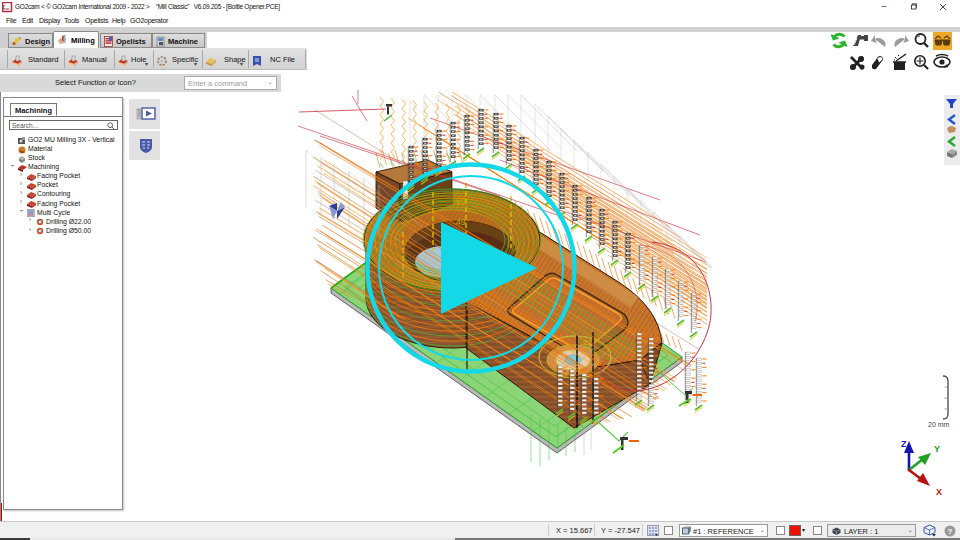 This screenshot has height=540, width=960. What do you see at coordinates (937, 449) in the screenshot?
I see `svg-text: Y` at bounding box center [937, 449].